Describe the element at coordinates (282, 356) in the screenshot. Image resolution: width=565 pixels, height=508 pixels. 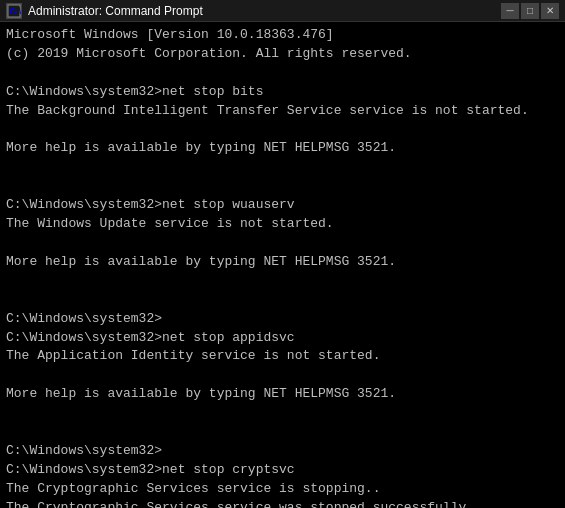
I see `terminal-line: The Application Identity service is not …` at that location.